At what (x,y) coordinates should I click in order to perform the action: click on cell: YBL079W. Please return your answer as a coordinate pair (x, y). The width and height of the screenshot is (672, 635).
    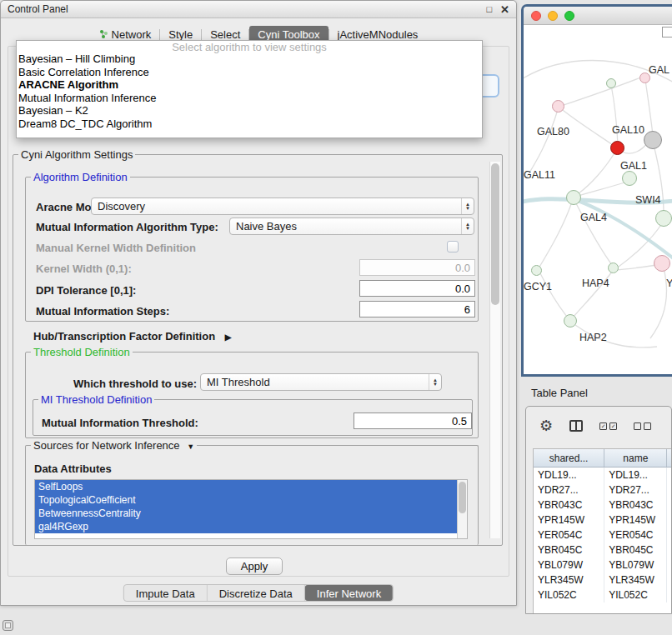
    Looking at the image, I should click on (635, 565).